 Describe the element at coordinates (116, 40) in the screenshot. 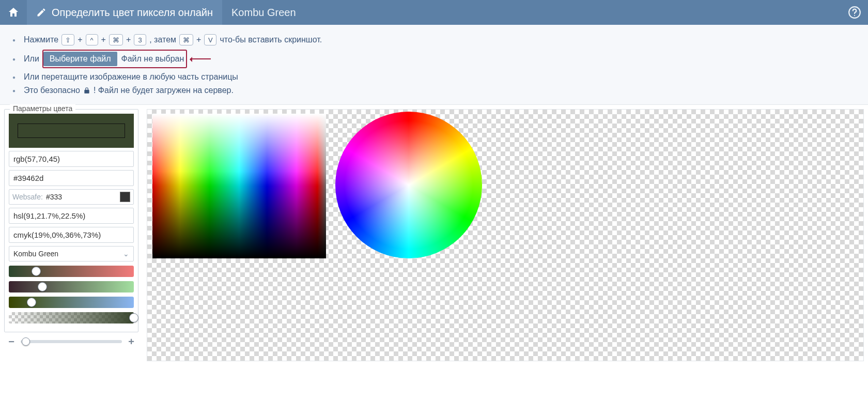

I see `key-cmd: ⌘` at that location.